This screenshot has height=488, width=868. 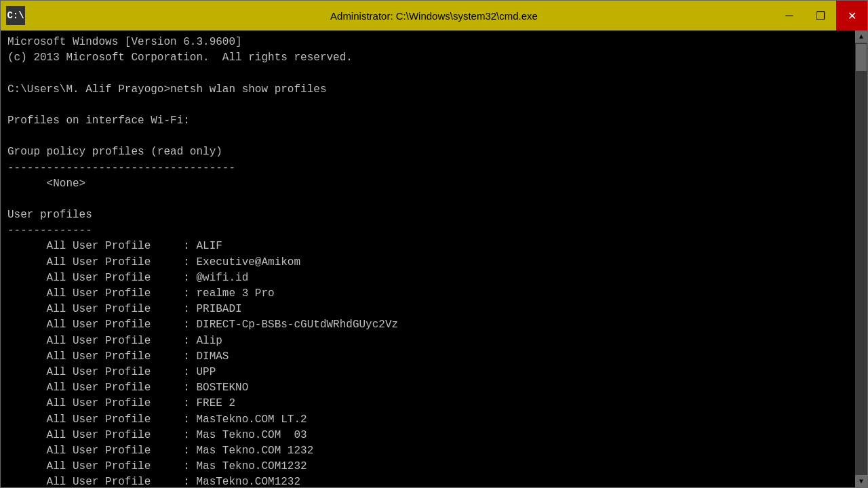 I want to click on restore-button: ❐, so click(x=821, y=16).